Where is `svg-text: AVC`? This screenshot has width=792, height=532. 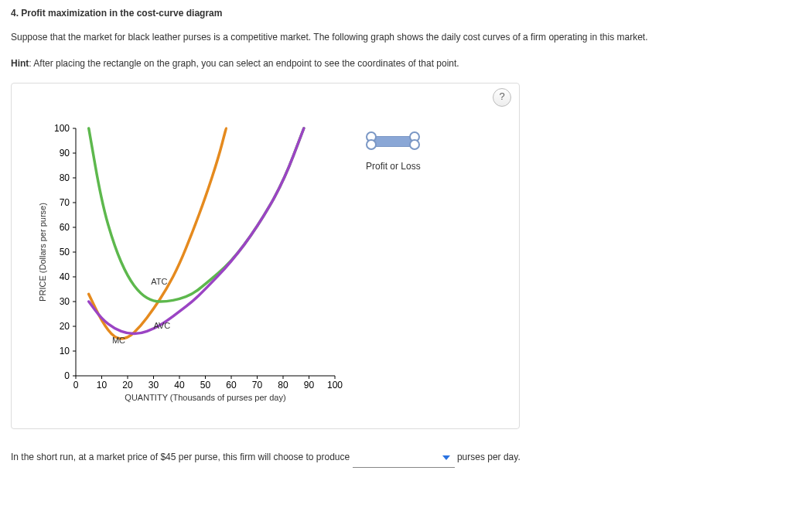 svg-text: AVC is located at coordinates (162, 326).